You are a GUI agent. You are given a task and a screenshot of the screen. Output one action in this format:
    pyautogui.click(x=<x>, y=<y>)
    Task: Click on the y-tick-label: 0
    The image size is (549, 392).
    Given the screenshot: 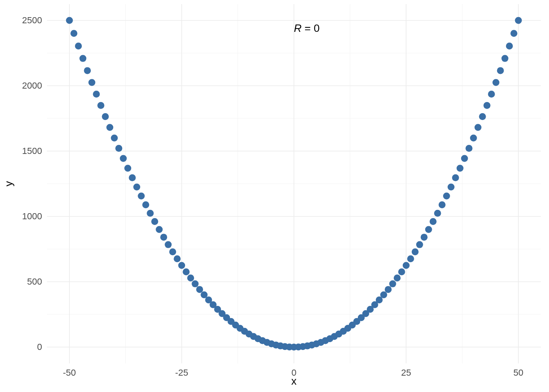 What is the action you would take?
    pyautogui.click(x=40, y=347)
    